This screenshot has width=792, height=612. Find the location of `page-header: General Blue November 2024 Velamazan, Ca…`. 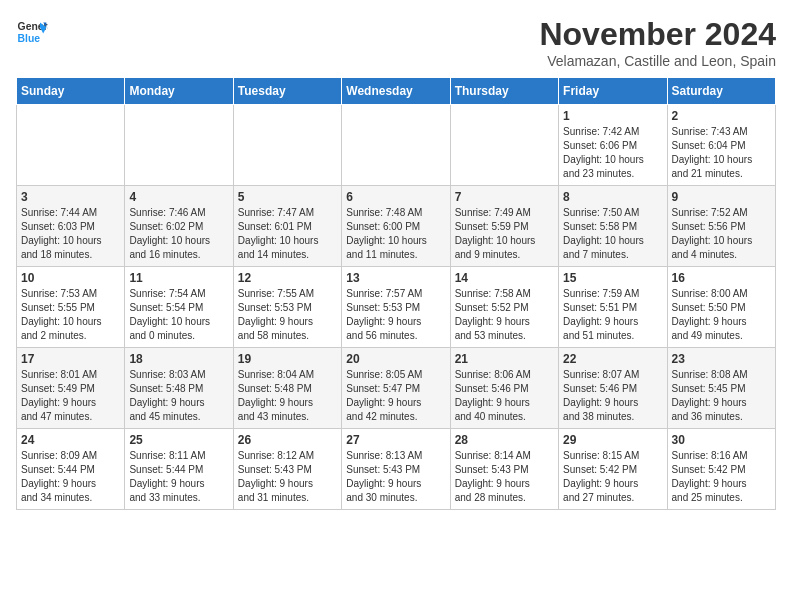

page-header: General Blue November 2024 Velamazan, Ca… is located at coordinates (396, 42).